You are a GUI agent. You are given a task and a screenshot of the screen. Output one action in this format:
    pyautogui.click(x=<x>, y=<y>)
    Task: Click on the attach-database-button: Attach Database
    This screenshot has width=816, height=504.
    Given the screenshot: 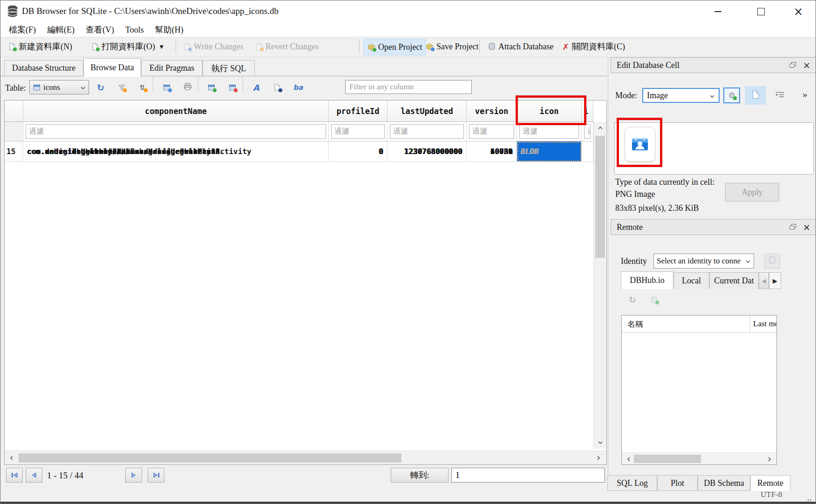 What is the action you would take?
    pyautogui.click(x=521, y=47)
    